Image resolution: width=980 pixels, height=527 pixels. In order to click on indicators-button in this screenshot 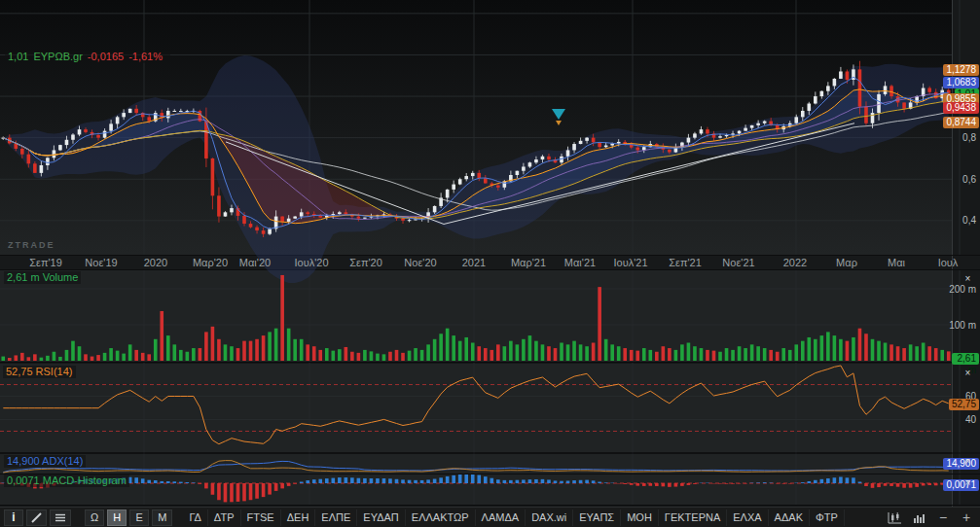, I will do `click(60, 517)`.